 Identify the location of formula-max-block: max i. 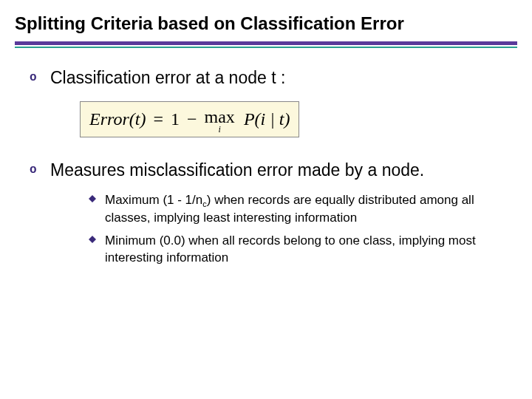
(220, 121).